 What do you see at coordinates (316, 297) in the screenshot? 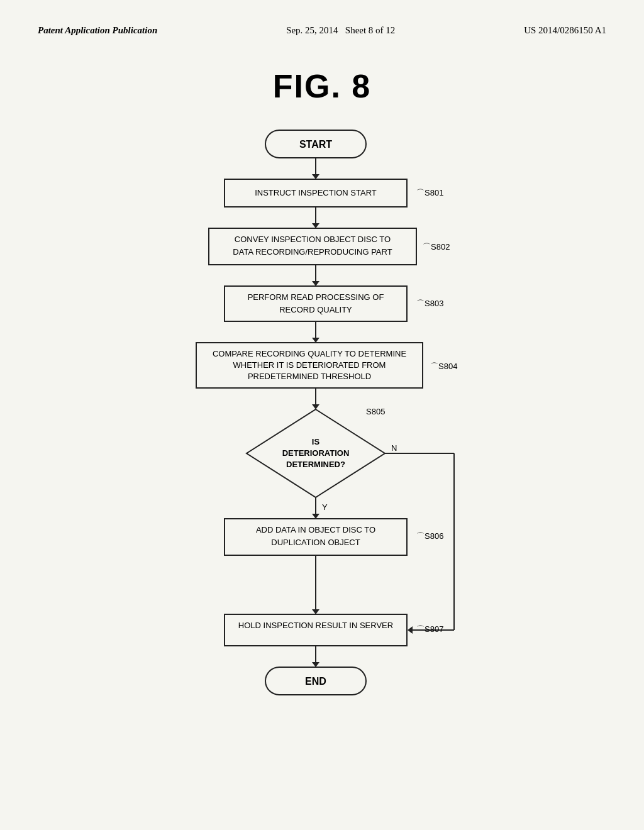
I see `s803-text-1: PERFORM READ PROCESSING OF` at bounding box center [316, 297].